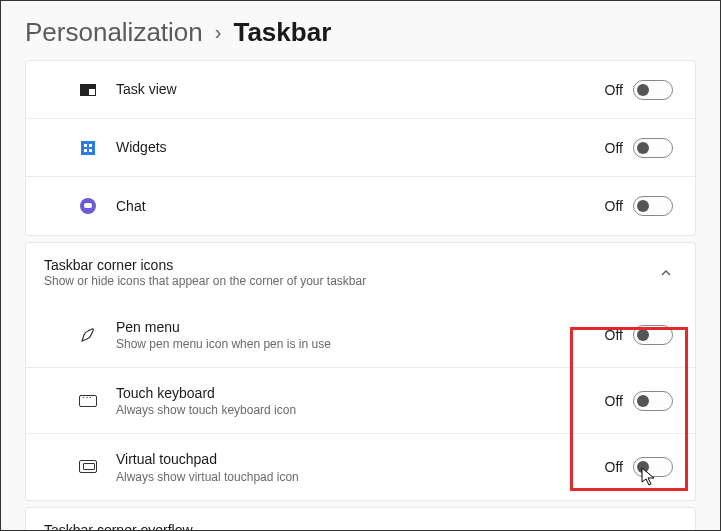 Image resolution: width=721 pixels, height=531 pixels. What do you see at coordinates (653, 401) in the screenshot?
I see `touch-keyboard-toggle` at bounding box center [653, 401].